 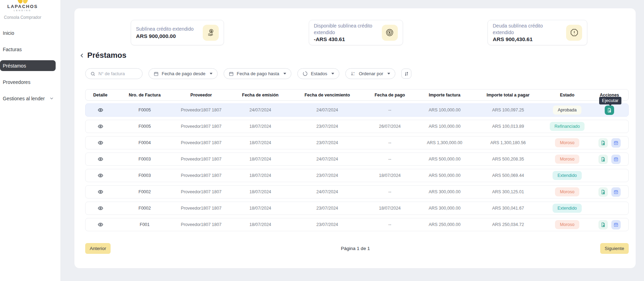 I want to click on sidebar-item-label: Préstamos, so click(x=15, y=66).